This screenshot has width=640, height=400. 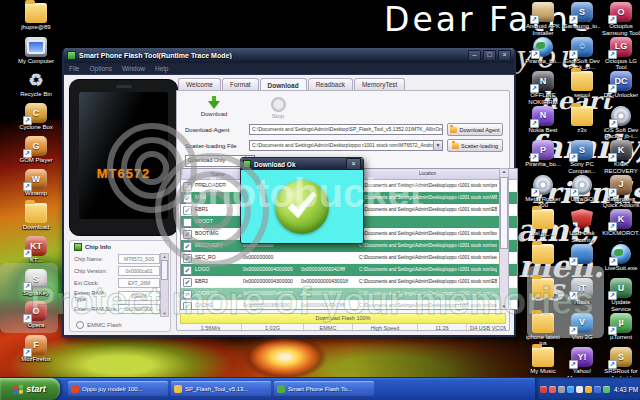 I want to click on octoplus-samsung-tool-shortcut: O↗Octoplus Samsung Tool, so click(x=621, y=19).